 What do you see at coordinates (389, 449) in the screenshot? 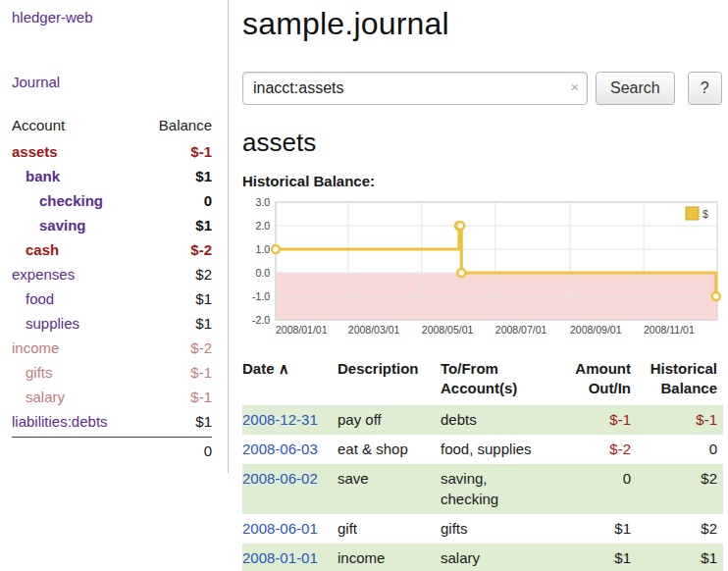
I see `transaction-description: eat & shop` at bounding box center [389, 449].